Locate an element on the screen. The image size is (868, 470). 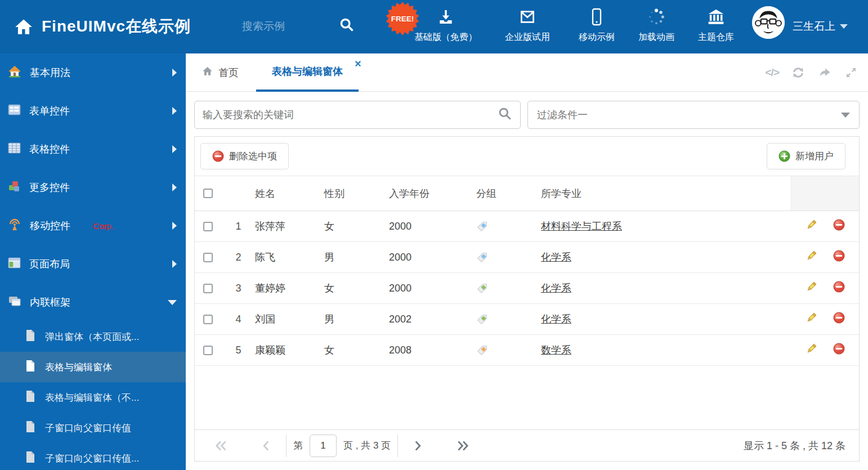
cubes-icon is located at coordinates (15, 188).